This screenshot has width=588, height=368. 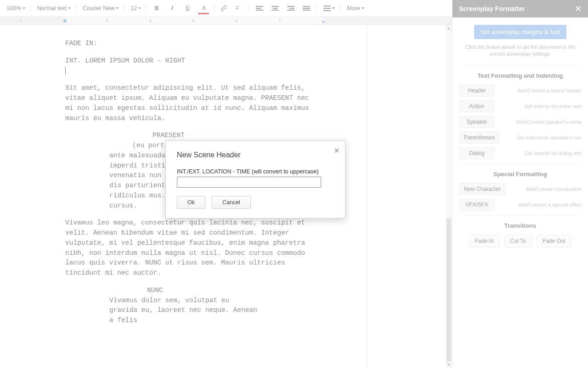 What do you see at coordinates (255, 172) in the screenshot?
I see `dialog-field-label: INT./EXT. LOCATION - TIME (will convert …` at bounding box center [255, 172].